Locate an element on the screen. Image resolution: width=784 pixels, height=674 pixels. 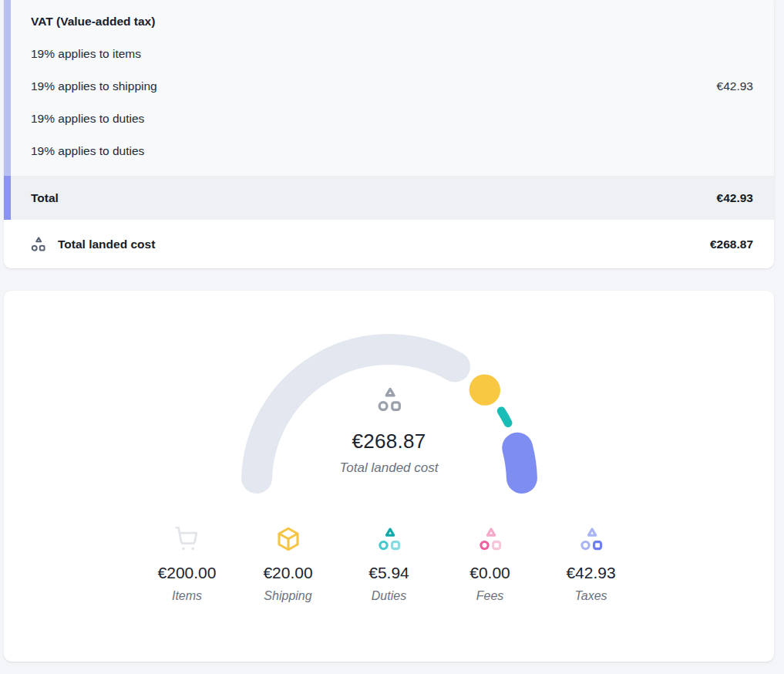
tax-total-label: Total is located at coordinates (45, 198).